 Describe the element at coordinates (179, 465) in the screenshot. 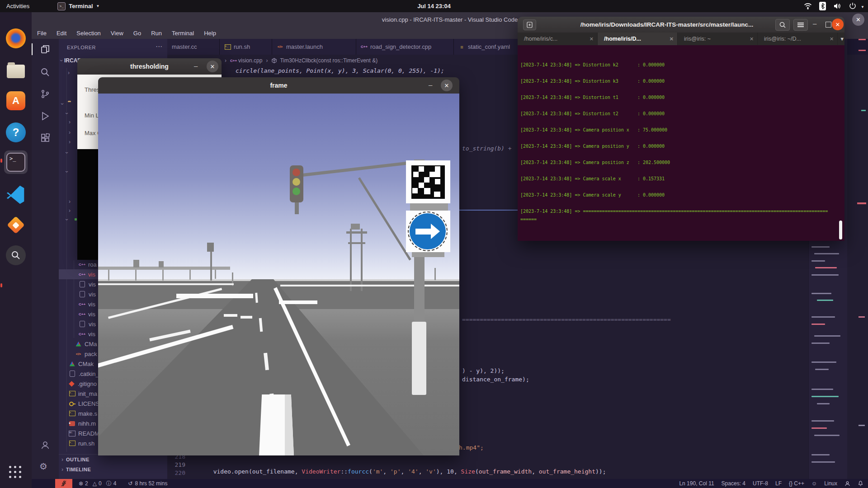

I see `line-number: 219` at that location.